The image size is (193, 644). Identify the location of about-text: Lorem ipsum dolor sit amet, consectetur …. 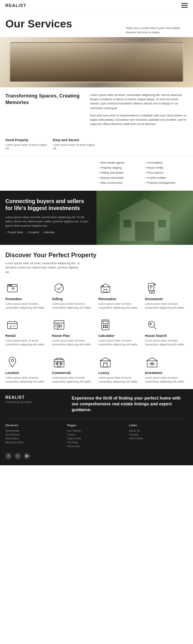
(139, 111).